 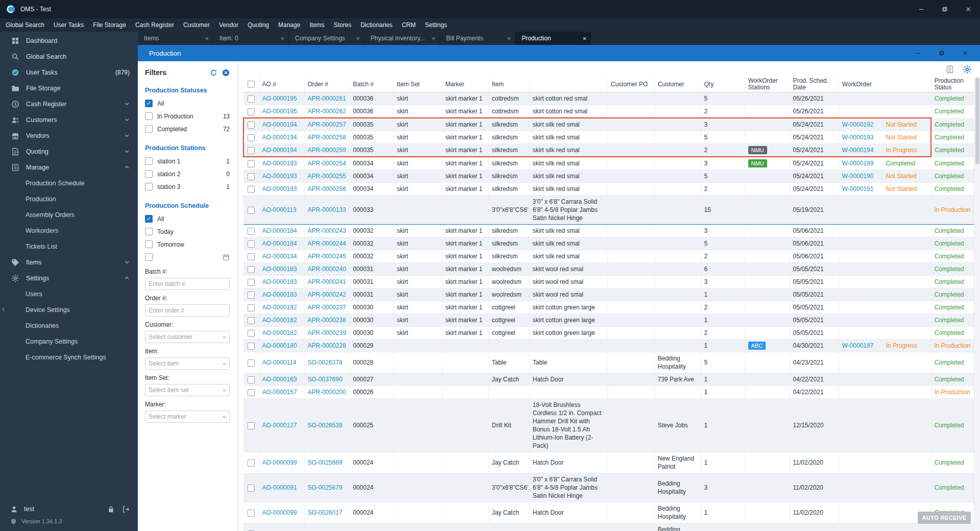 What do you see at coordinates (327, 38) in the screenshot?
I see `tab-company-settings: Company Settings×` at bounding box center [327, 38].